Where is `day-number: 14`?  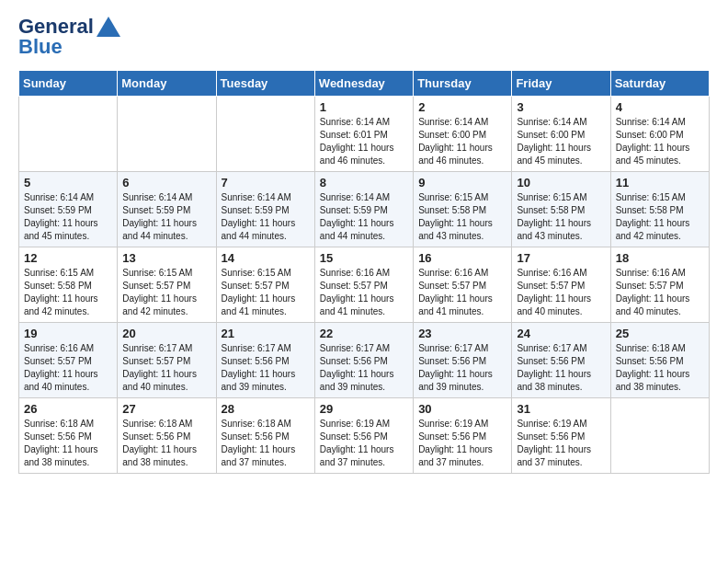
day-number: 14 is located at coordinates (266, 258).